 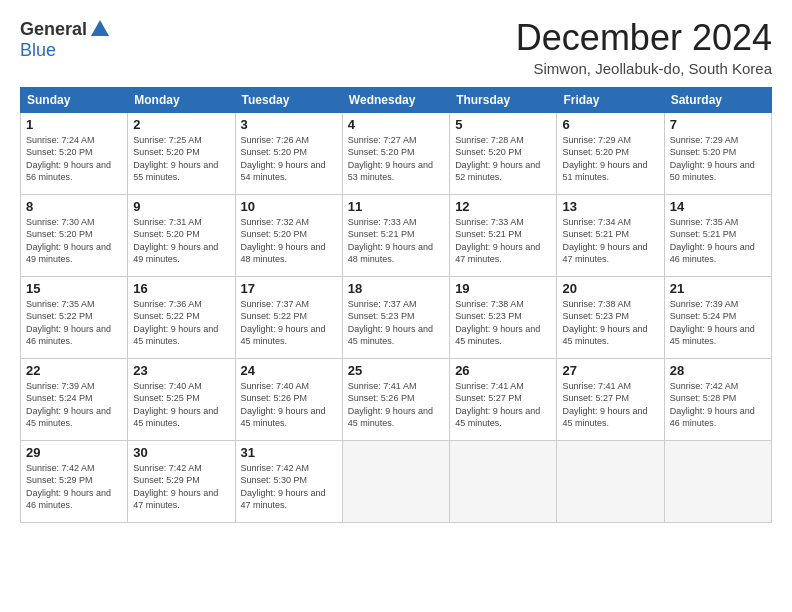 What do you see at coordinates (182, 153) in the screenshot?
I see `calendar-cell: 2 Sunrise: 7:25 AM Sunset: 5:20 PM Dayli…` at bounding box center [182, 153].